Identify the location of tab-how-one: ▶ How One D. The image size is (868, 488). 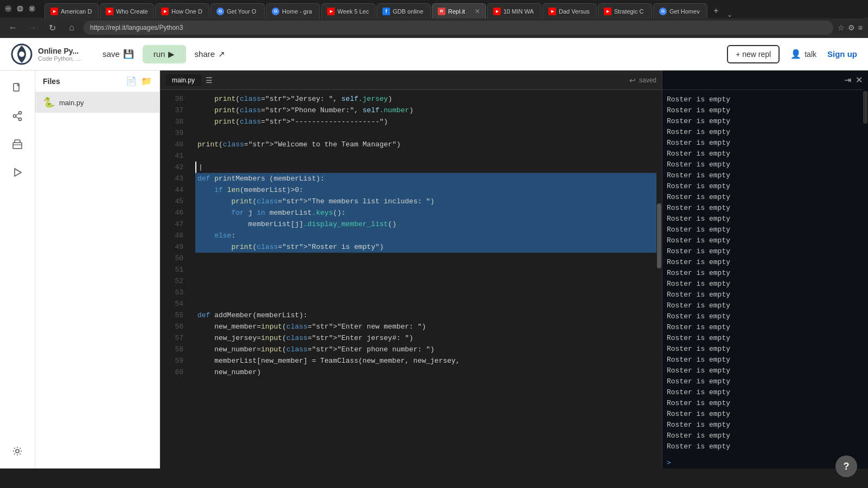
(182, 11).